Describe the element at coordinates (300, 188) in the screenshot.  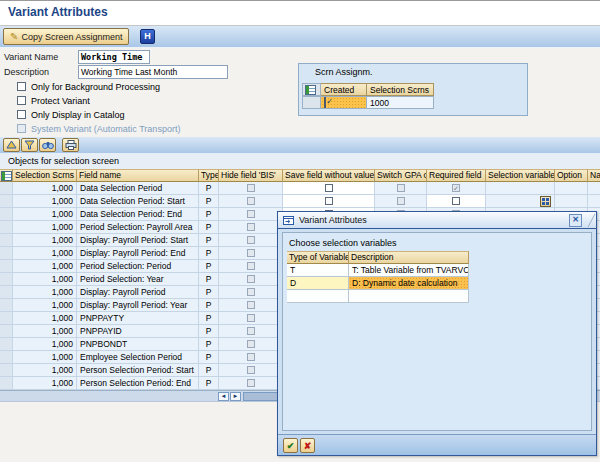
I see `table-row: 1,000Data Selection PeriodP` at that location.